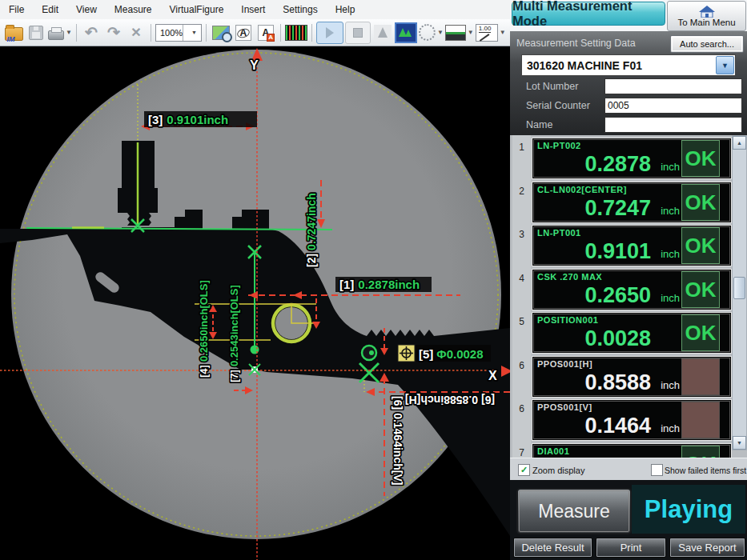 Image resolution: width=747 pixels, height=560 pixels. Describe the element at coordinates (221, 33) in the screenshot. I see `image-search-icon` at that location.